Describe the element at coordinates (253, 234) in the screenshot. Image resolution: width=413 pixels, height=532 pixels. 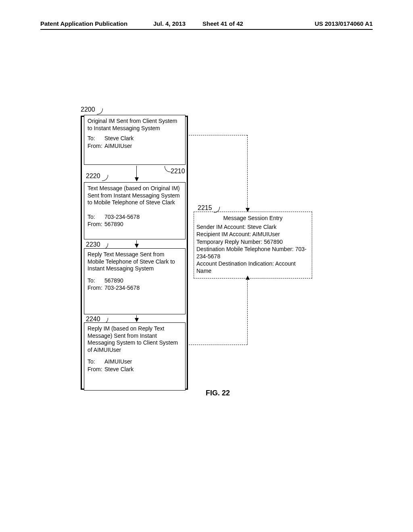
I see `session-line2: Recipient IM Account: AIMUIUser` at that location.